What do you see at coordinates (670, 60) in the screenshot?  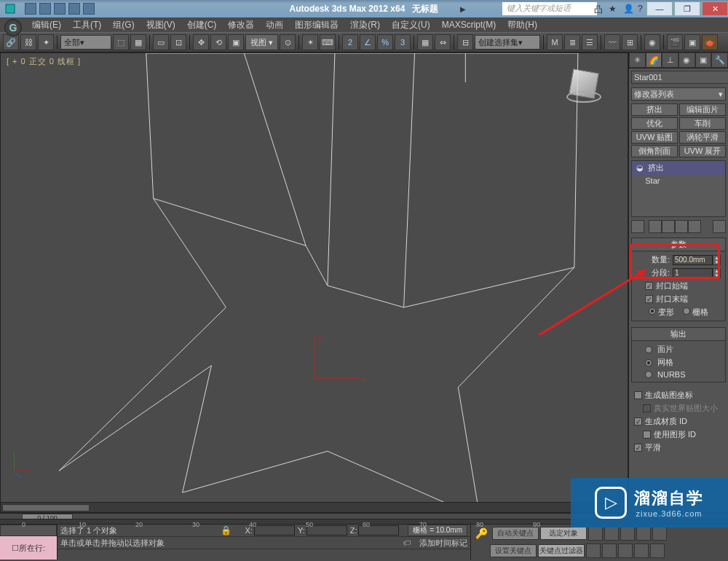 I see `tab-hierarchy: ⊥` at bounding box center [670, 60].